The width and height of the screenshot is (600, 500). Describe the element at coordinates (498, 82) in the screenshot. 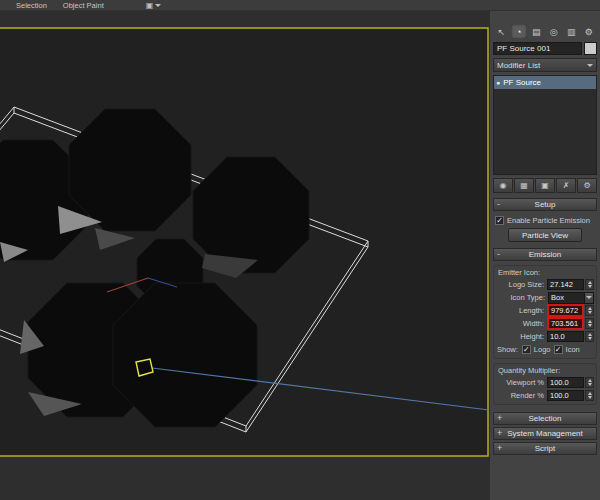

I see `modifier-visibility-icon: ●` at that location.